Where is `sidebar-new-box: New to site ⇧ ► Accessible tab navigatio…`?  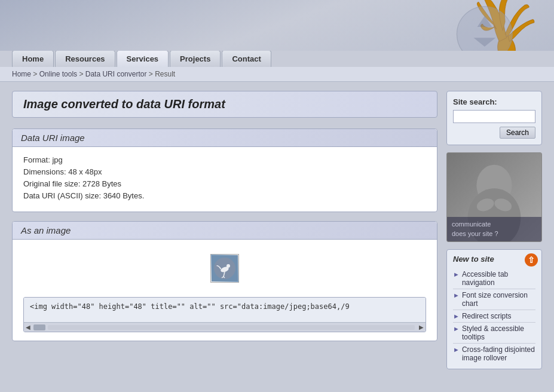 sidebar-new-box: New to site ⇧ ► Accessible tab navigatio… is located at coordinates (494, 310).